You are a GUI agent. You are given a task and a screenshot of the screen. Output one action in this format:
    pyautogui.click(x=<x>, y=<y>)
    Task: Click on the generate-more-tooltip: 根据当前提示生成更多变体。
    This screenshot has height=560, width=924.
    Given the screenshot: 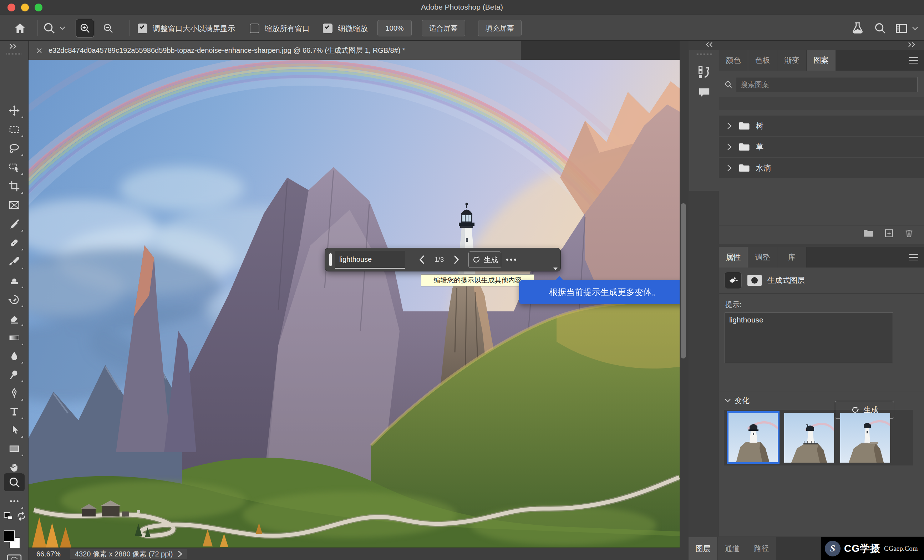 What is the action you would take?
    pyautogui.click(x=604, y=292)
    